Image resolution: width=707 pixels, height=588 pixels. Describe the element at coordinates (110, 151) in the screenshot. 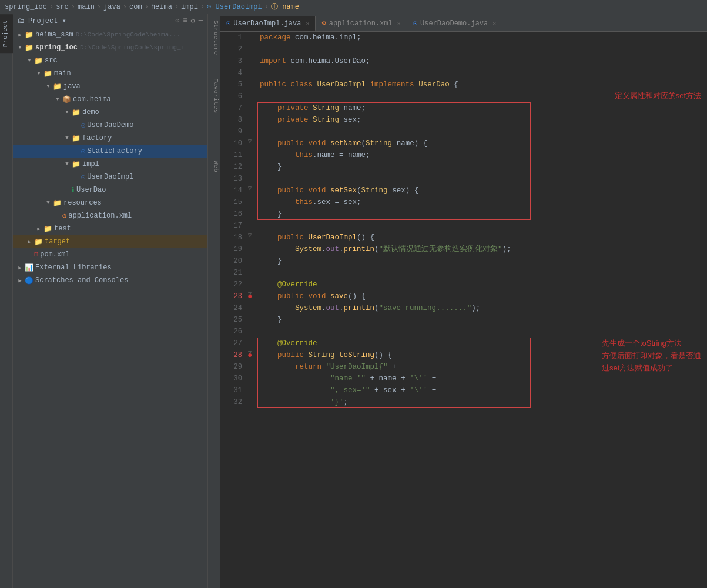

I see `tree-item-staticfactory: ☉ StaticFactory` at that location.